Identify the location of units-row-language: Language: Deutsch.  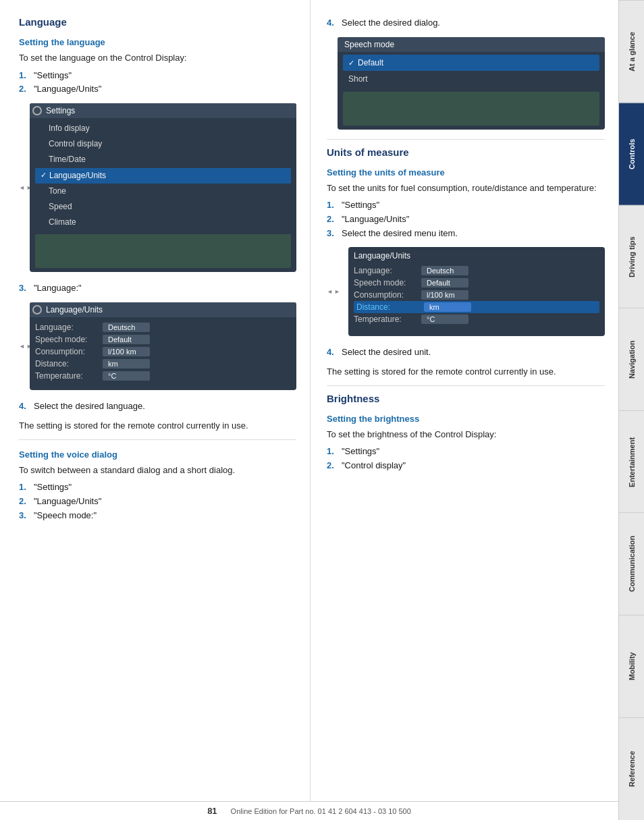
(477, 271).